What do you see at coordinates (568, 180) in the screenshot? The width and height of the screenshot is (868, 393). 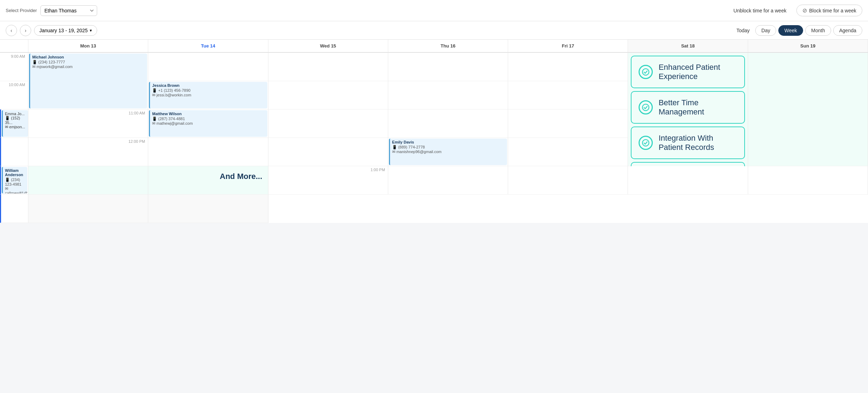 I see `tue-1pm-slot` at bounding box center [568, 180].